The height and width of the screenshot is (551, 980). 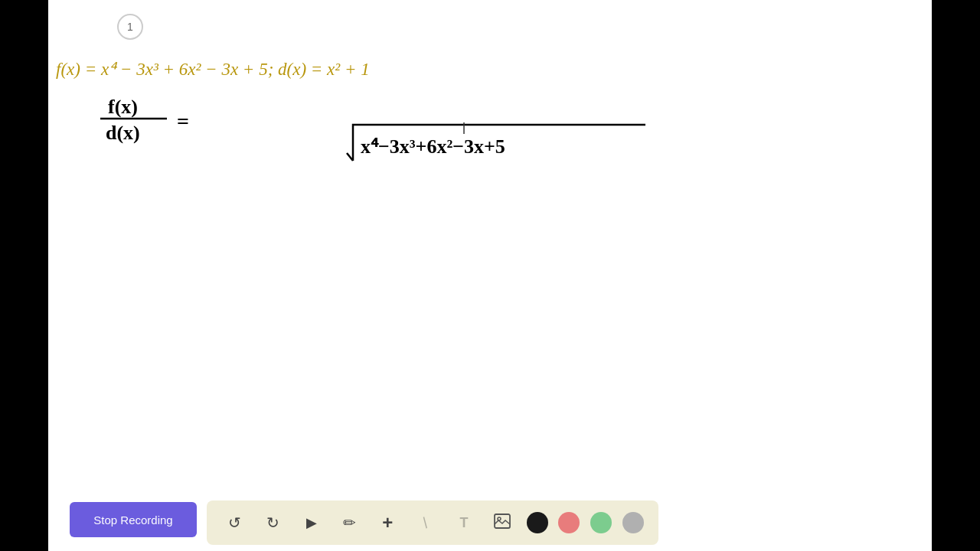 I want to click on svg-text: f(x), so click(x=122, y=107).